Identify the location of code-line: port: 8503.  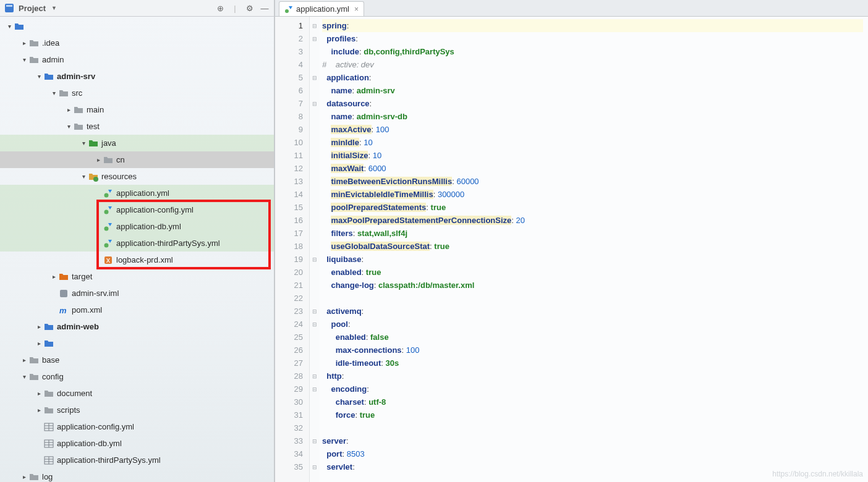
(592, 454).